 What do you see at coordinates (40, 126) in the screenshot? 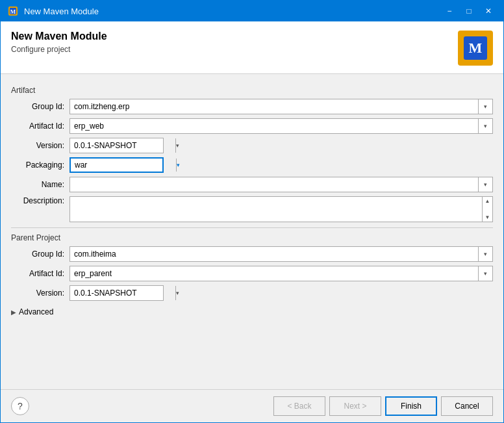
I see `artifact-id-label: Artifact Id:` at bounding box center [40, 126].